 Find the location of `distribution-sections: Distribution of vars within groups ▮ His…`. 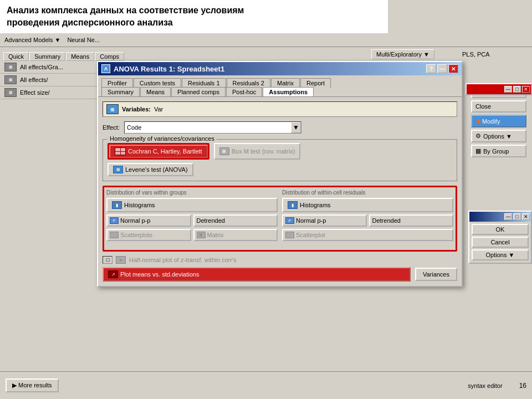

distribution-sections: Distribution of vars within groups ▮ His… is located at coordinates (280, 216).